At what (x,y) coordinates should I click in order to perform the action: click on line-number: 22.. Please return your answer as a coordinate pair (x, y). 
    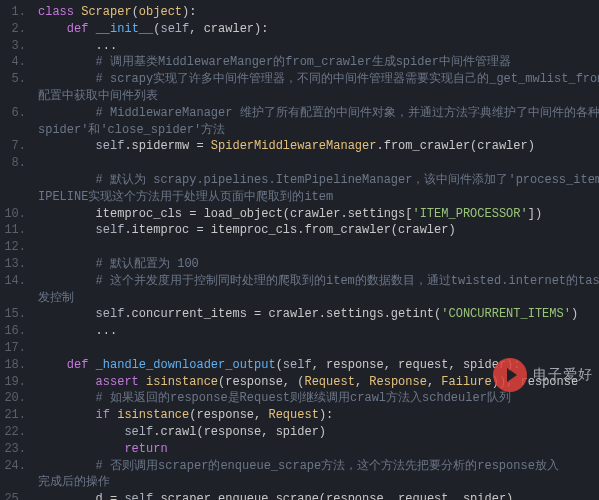
    Looking at the image, I should click on (15, 432).